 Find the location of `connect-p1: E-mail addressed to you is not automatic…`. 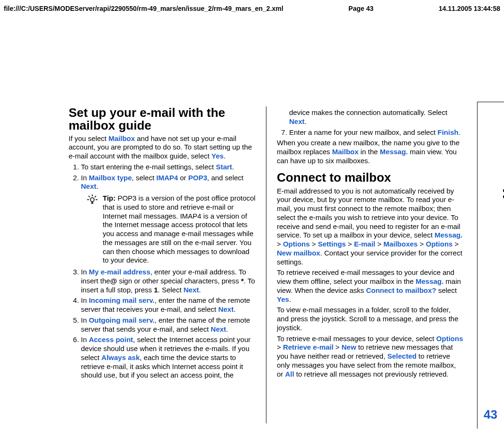

connect-p1: E-mail addressed to you is not automatic… is located at coordinates (370, 227).